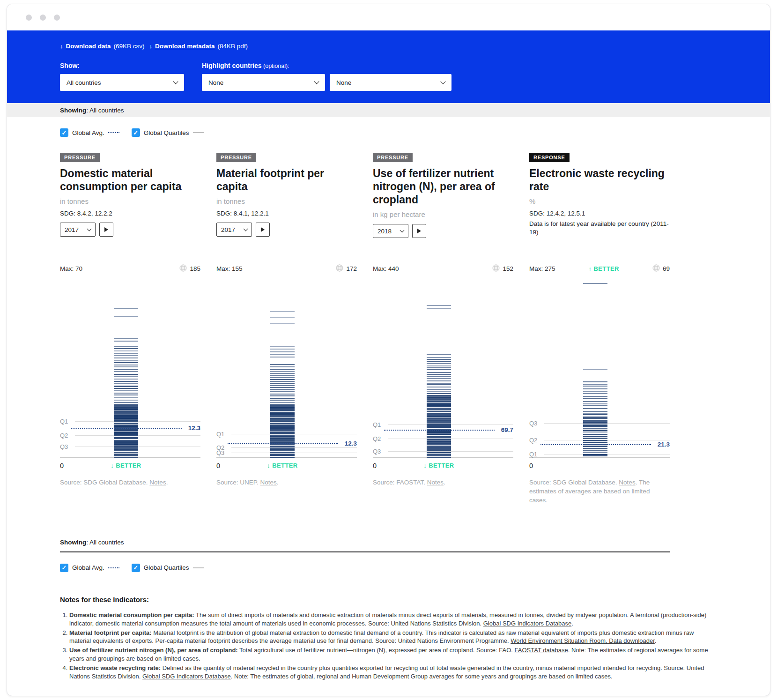 Image resolution: width=777 pixels, height=700 pixels. Describe the element at coordinates (542, 269) in the screenshot. I see `max-label: Max: 275` at that location.